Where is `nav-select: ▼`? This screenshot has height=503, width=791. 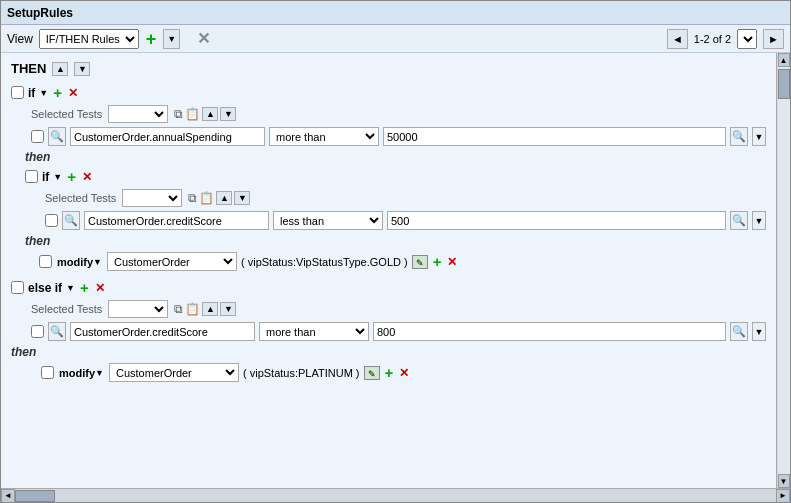
nav-select: ▼ is located at coordinates (747, 39).